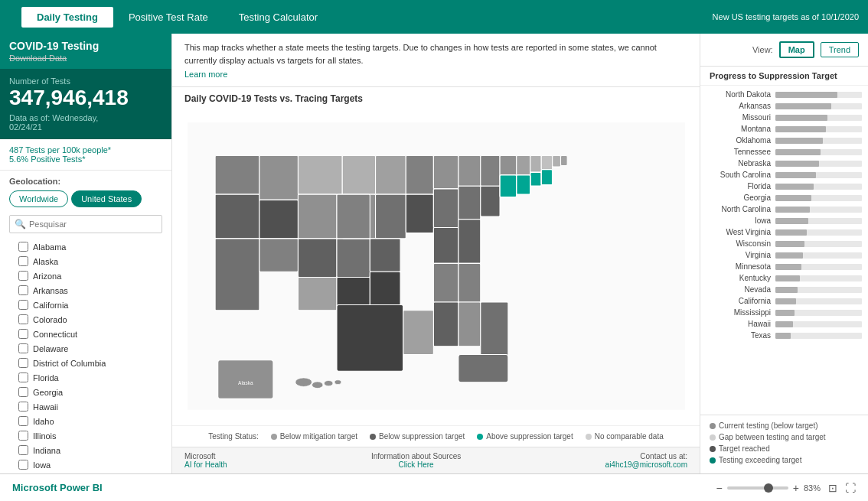 This screenshot has height=501, width=868. I want to click on search-input, so click(93, 224).